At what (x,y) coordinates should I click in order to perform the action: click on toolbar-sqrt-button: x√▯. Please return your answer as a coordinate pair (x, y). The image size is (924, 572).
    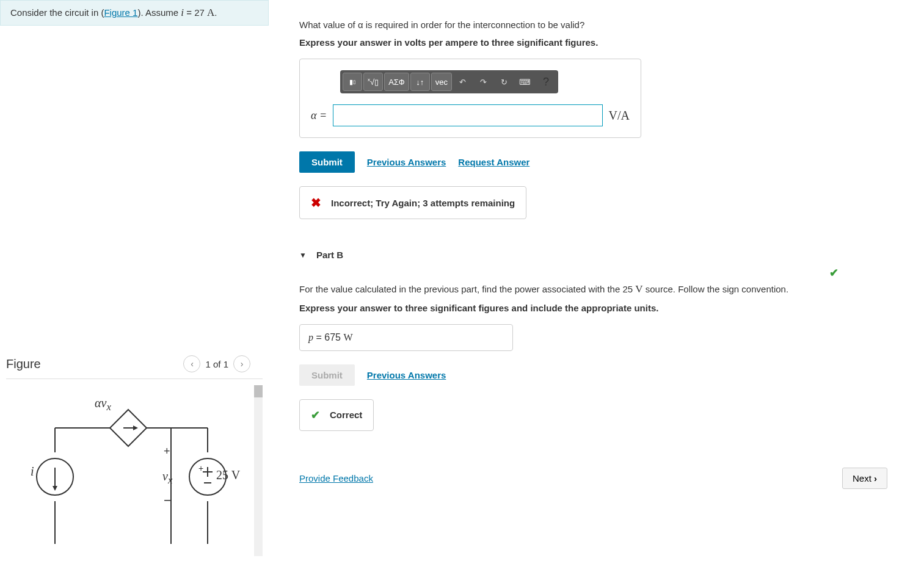
    Looking at the image, I should click on (373, 82).